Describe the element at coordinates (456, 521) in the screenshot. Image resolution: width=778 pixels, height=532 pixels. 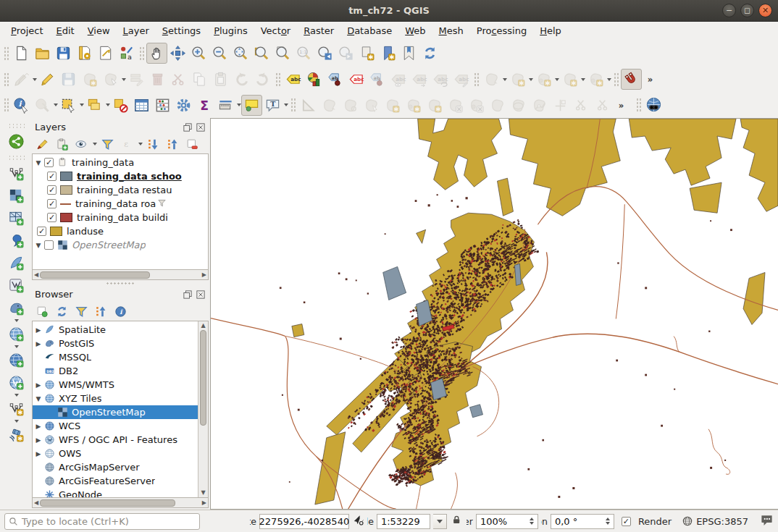
I see `lock-scale-icon` at that location.